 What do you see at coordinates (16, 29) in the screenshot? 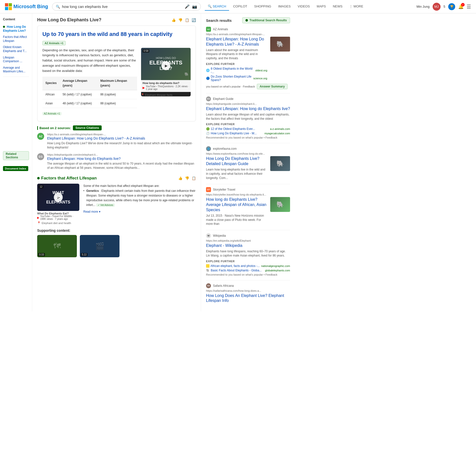
I see `sidebar-item-lifespan: How Long Do Elephants Live?` at bounding box center [16, 29].